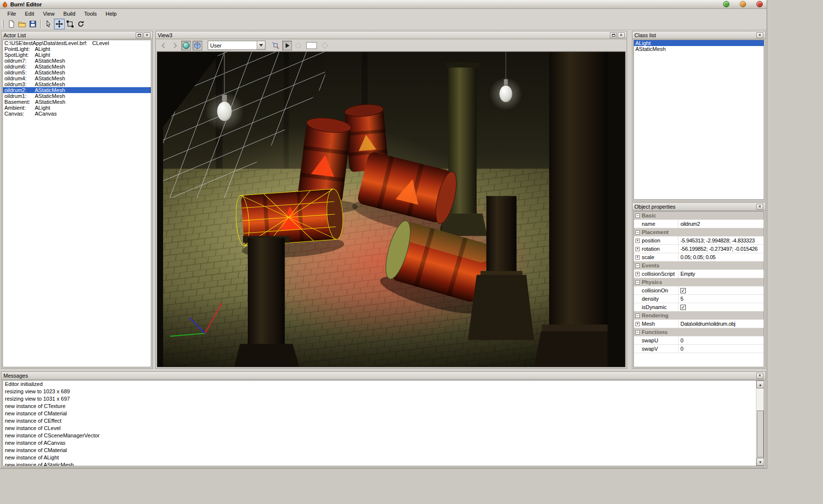 Image resolution: width=823 pixels, height=504 pixels. Describe the element at coordinates (81, 24) in the screenshot. I see `rotate-tool-icon` at that location.